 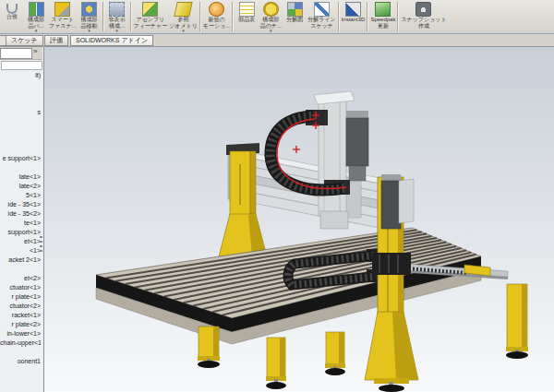 I want to click on chain-clamp, so click(x=391, y=264).